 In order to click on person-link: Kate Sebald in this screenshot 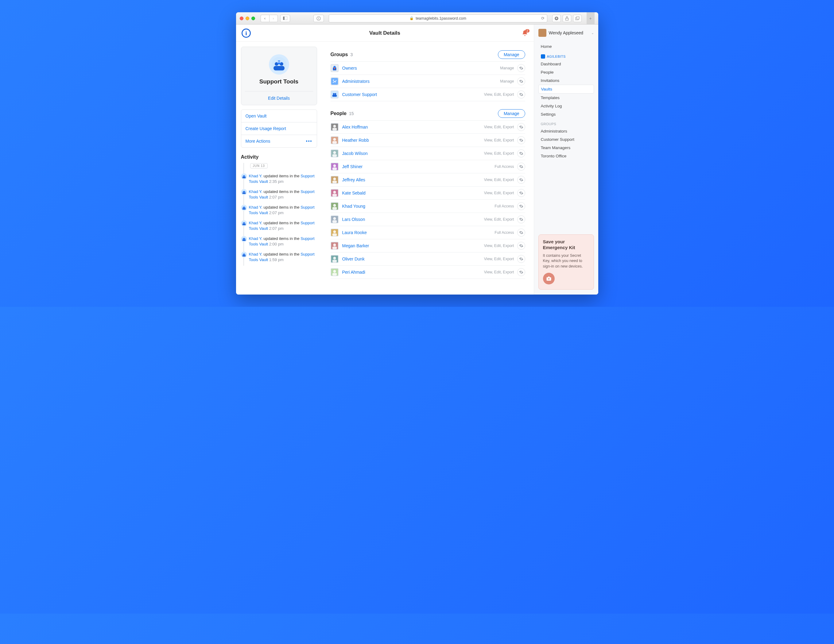, I will do `click(354, 193)`.